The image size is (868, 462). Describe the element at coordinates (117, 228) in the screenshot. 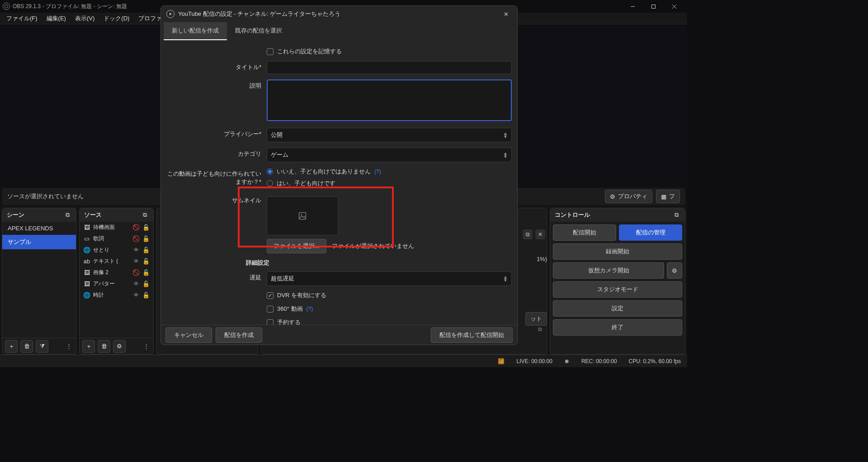

I see `source-item: 🖼 待機画面 🚫 🔓` at that location.